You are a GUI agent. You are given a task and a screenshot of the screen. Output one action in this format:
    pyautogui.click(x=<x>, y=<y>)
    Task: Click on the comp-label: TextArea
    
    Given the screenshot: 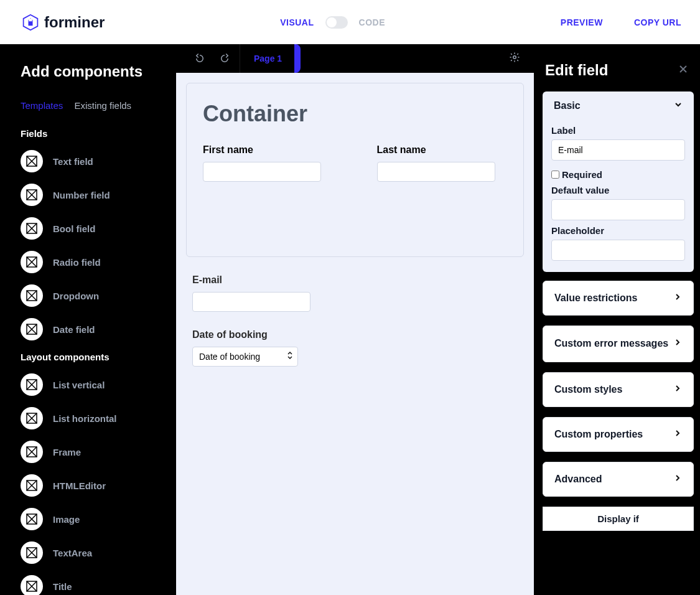 What is the action you would take?
    pyautogui.click(x=72, y=553)
    